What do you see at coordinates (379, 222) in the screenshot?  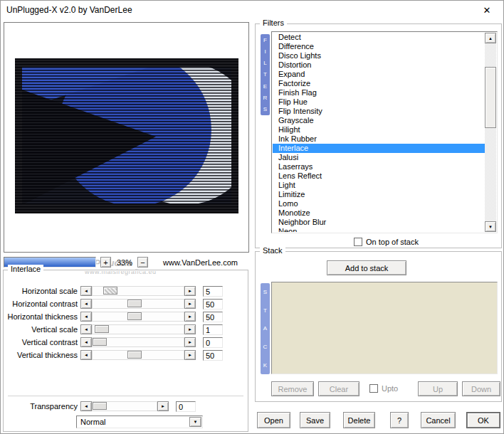 I see `filter-list-item: Neighbor Blur` at bounding box center [379, 222].